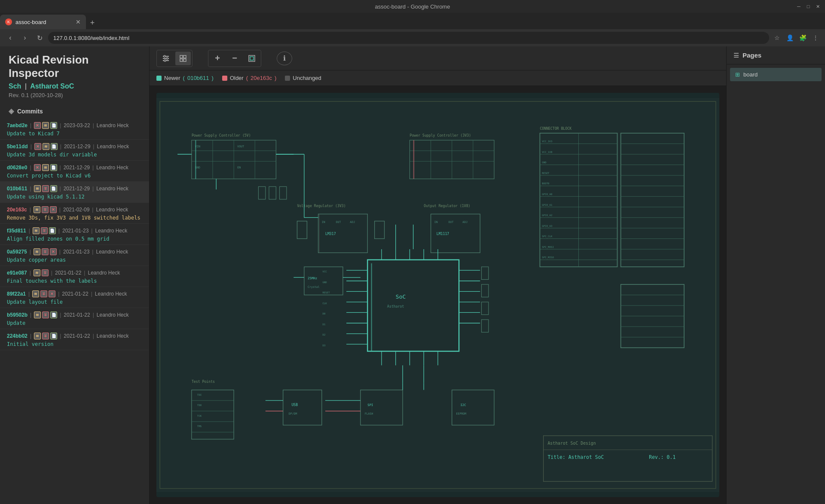  I want to click on commit-item: 7aebd2e | ✕ ≋ 📄 | 2023-03-22 | Leandro H…, so click(75, 129).